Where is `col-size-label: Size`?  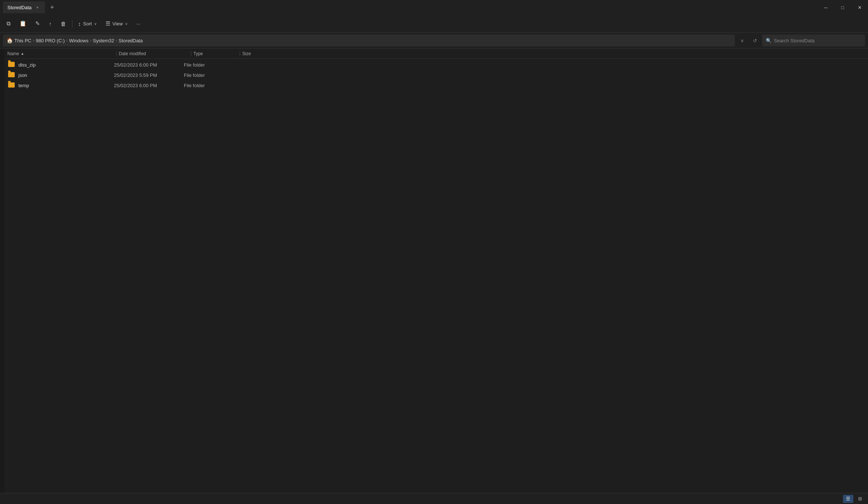
col-size-label: Size is located at coordinates (246, 54).